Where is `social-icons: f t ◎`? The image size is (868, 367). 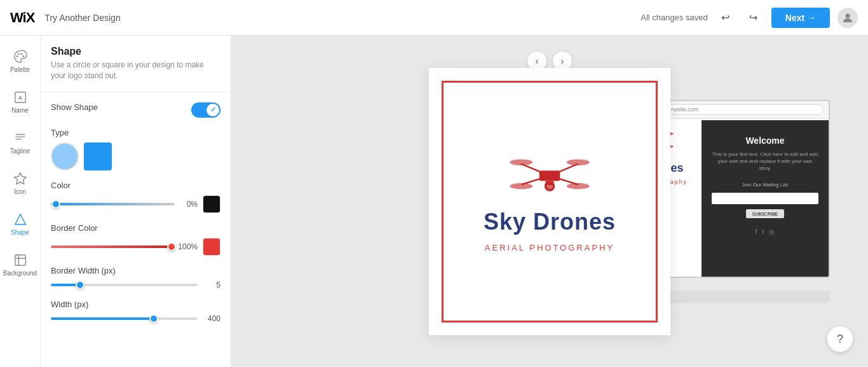 social-icons: f t ◎ is located at coordinates (765, 232).